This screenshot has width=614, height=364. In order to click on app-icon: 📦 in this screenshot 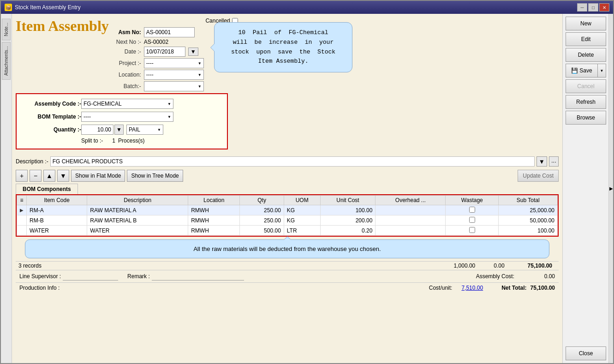, I will do `click(8, 7)`.